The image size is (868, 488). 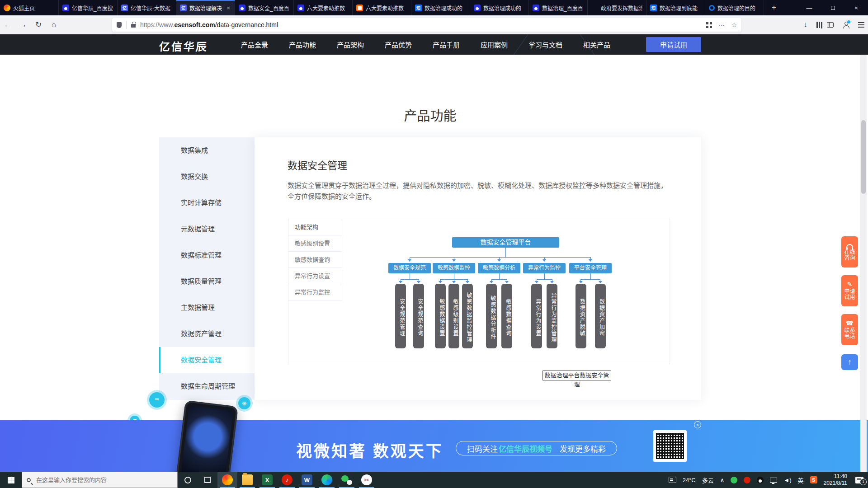 I want to click on browser-tab: 数据安全_百度百, so click(x=264, y=8).